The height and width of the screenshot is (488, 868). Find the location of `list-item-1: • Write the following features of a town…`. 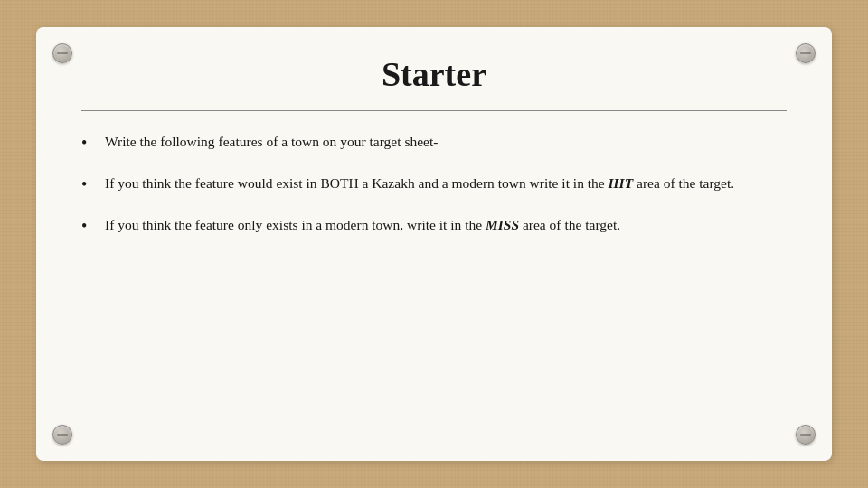

list-item-1: • Write the following features of a town… is located at coordinates (434, 143).